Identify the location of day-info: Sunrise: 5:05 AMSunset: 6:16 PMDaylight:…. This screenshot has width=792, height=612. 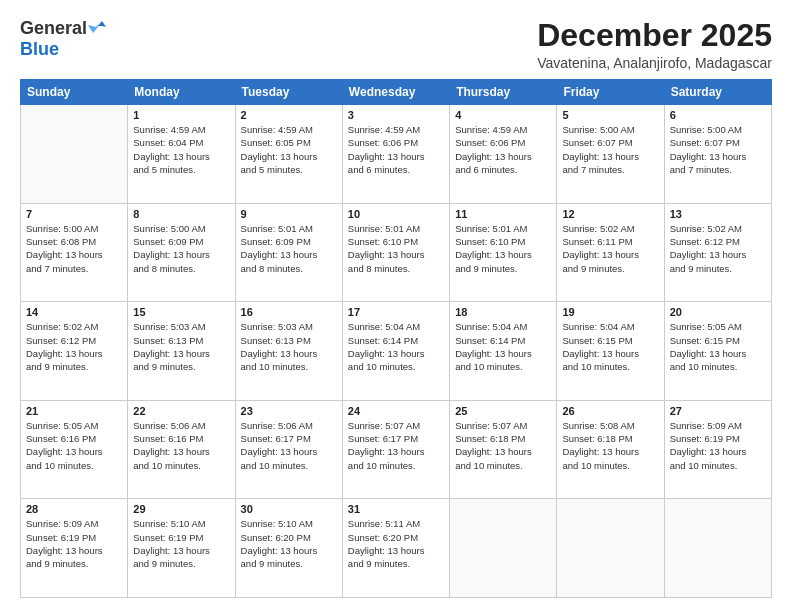
(74, 446).